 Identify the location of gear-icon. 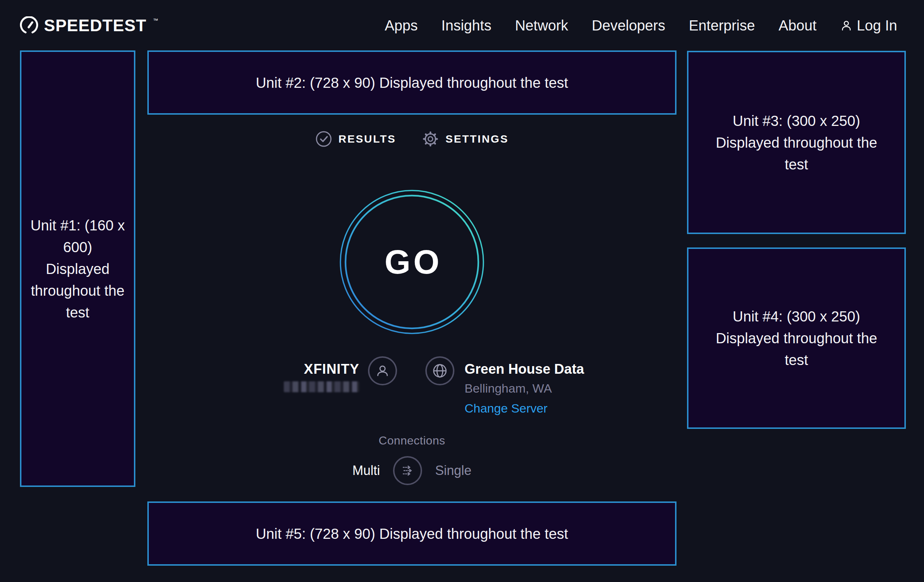
(431, 139).